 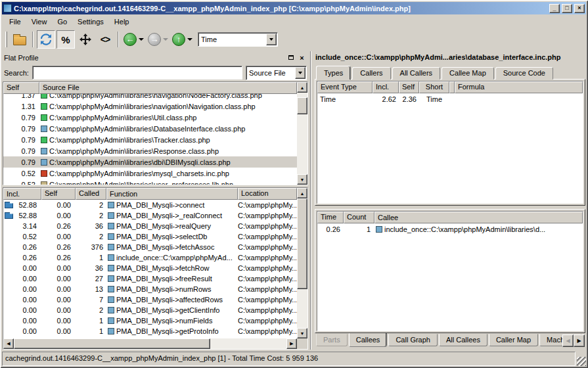 I want to click on dock-title-bar: Flat Profile ×, so click(x=155, y=58).